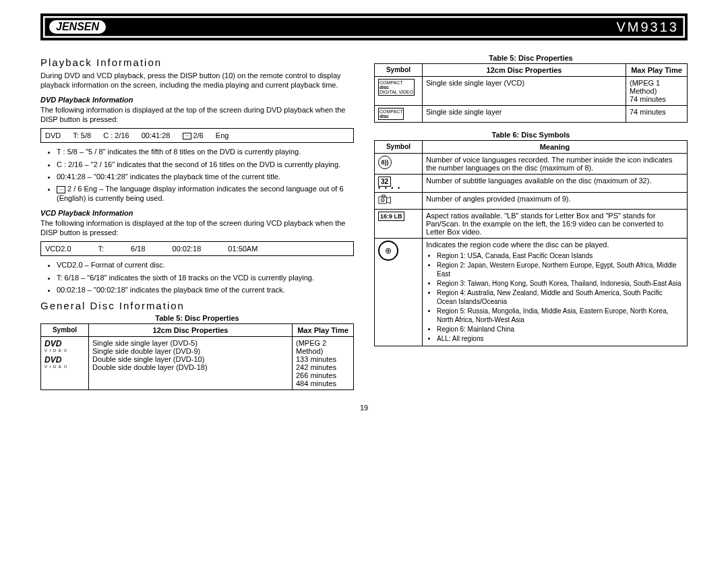  I want to click on table6-caption: Table 6: Disc Symbols, so click(531, 135).